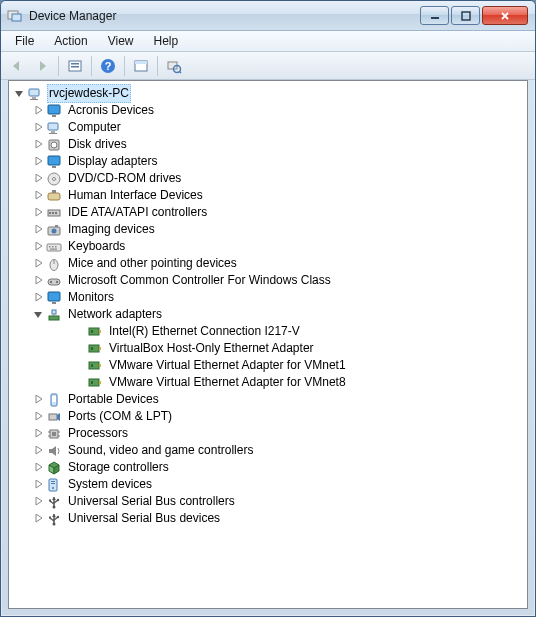  Describe the element at coordinates (268, 230) in the screenshot. I see `tree-category: Imaging devices` at that location.